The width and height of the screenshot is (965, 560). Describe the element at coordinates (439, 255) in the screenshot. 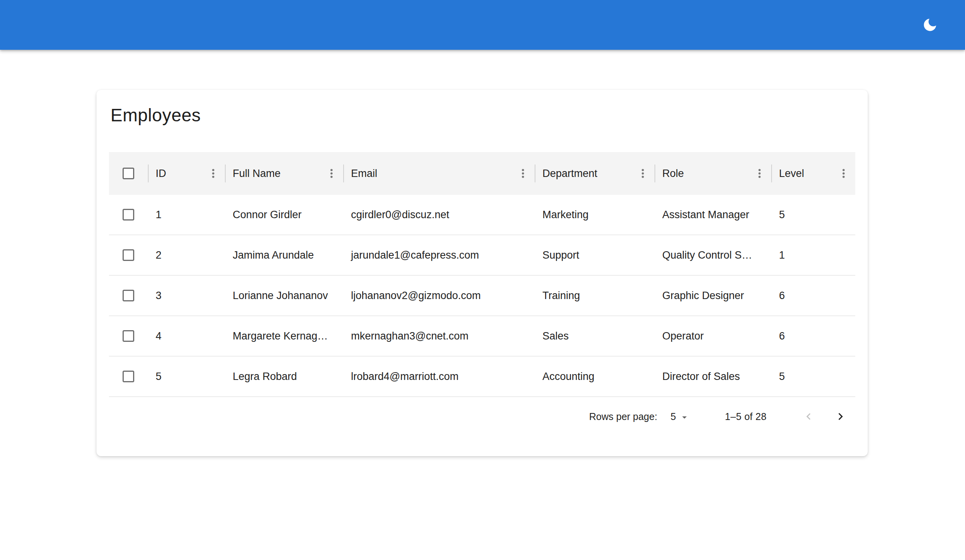

I see `cell-email: jarundale1@cafepress.com` at that location.